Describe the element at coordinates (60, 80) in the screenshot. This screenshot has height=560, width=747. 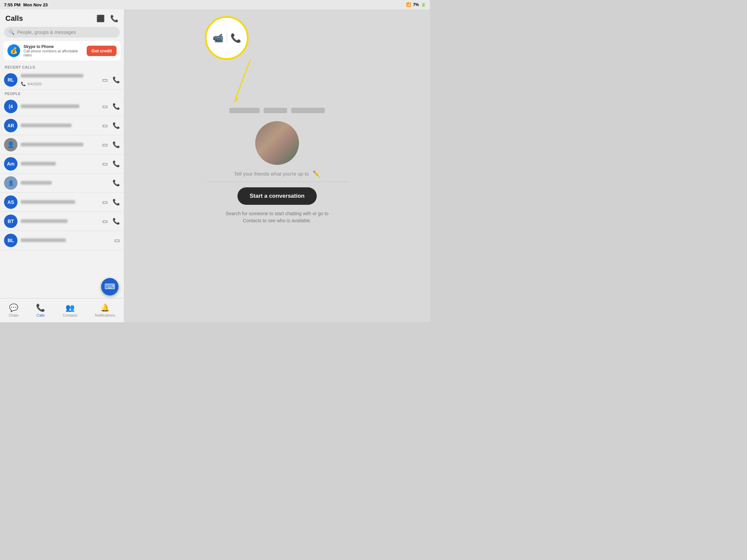
I see `contact-info: 📞 3/4/2020` at that location.